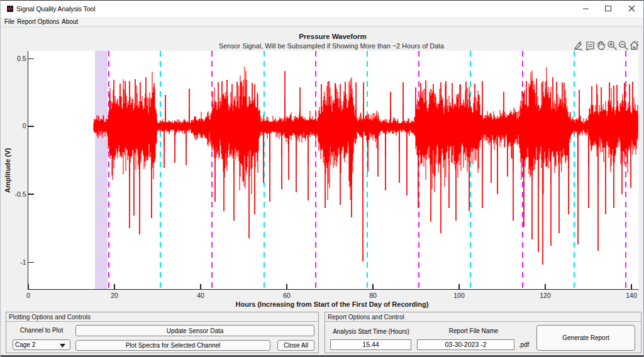  What do you see at coordinates (331, 46) in the screenshot?
I see `svg-text:Sensor Signal, Will be Subsamp: Sensor Signal, Will be Subsampled if Sho…` at bounding box center [331, 46].